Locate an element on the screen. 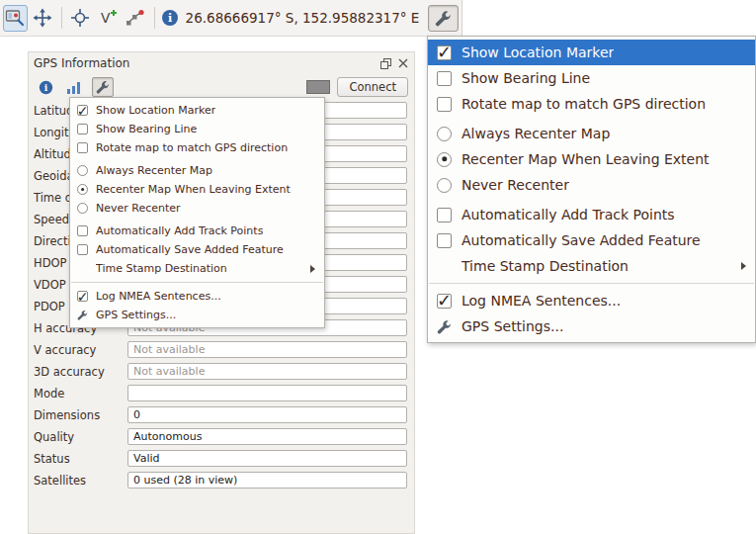  field-label: Mode is located at coordinates (81, 394).